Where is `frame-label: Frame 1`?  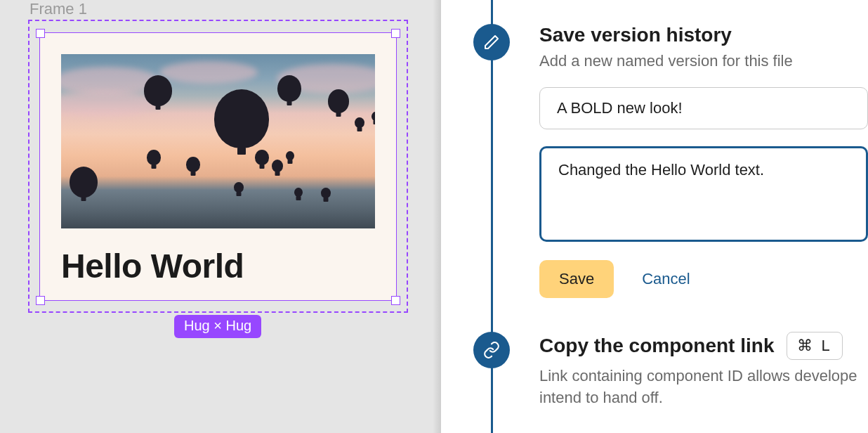
frame-label: Frame 1 is located at coordinates (58, 9).